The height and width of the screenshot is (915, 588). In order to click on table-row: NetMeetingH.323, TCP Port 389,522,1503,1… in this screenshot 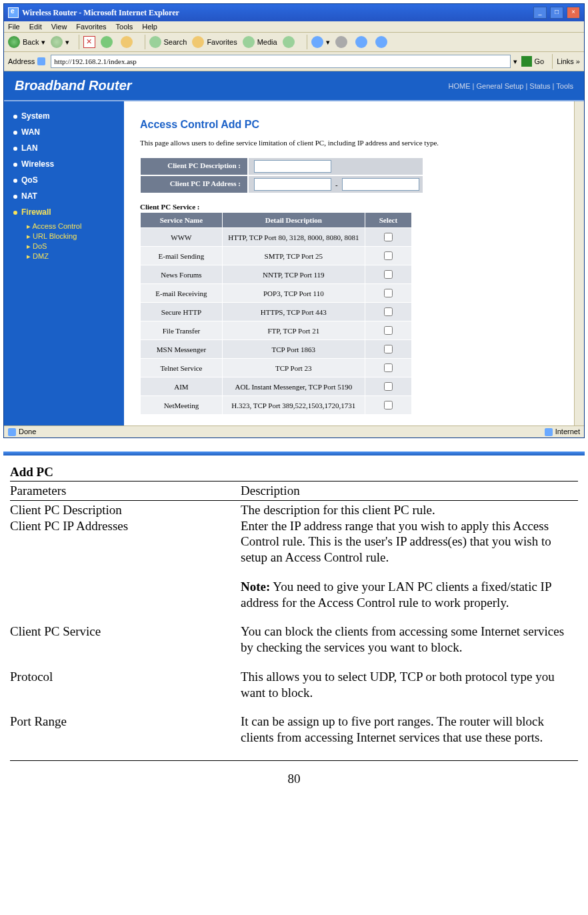, I will do `click(276, 405)`.